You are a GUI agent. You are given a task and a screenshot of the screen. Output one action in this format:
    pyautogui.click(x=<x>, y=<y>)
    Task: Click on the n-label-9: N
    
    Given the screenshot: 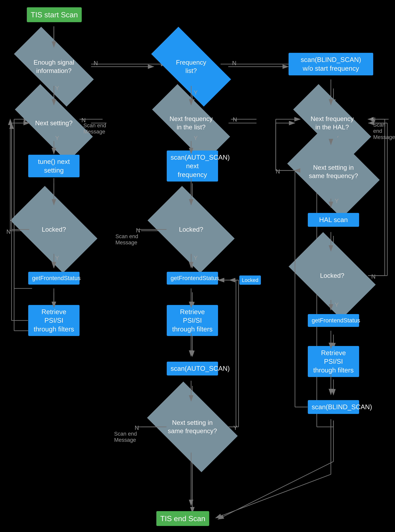 What is the action you would take?
    pyautogui.click(x=373, y=277)
    